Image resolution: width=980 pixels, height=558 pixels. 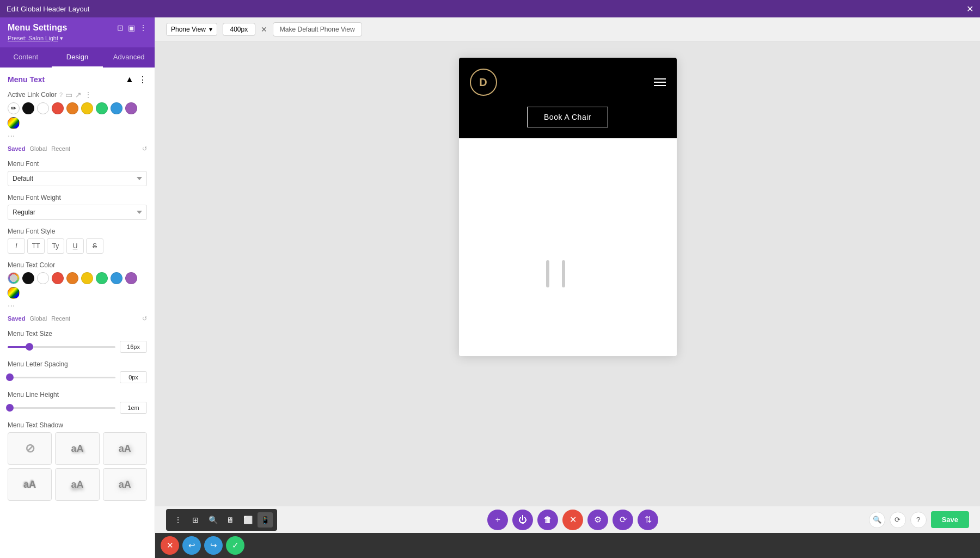 What do you see at coordinates (10, 408) in the screenshot?
I see `line-height-thumb` at bounding box center [10, 408].